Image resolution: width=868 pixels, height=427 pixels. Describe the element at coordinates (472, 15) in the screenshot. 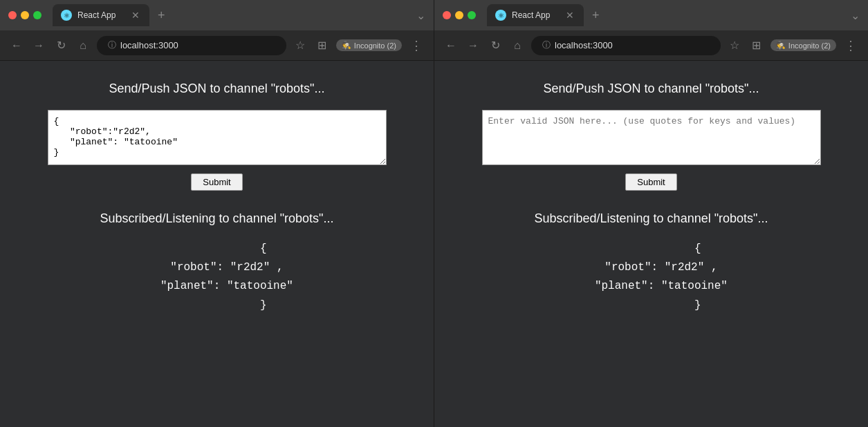

I see `maximize-button-right` at that location.